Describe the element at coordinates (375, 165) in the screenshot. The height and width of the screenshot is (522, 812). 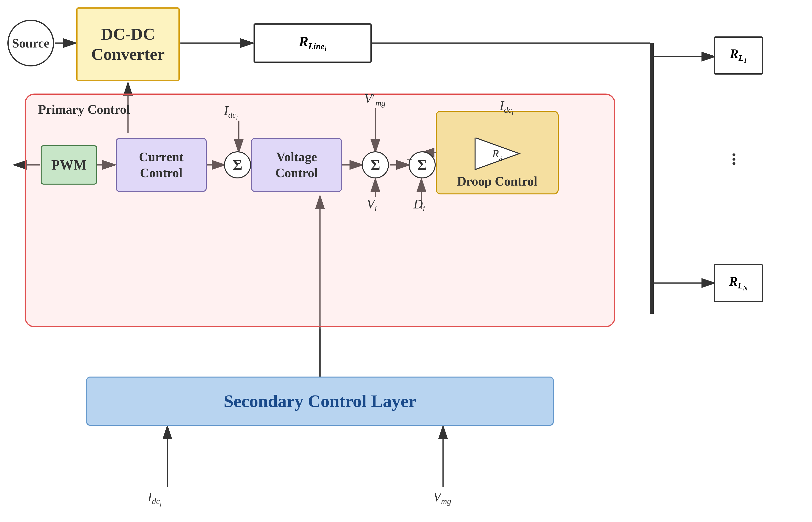
I see `sum-symbol-2: Σ` at that location.